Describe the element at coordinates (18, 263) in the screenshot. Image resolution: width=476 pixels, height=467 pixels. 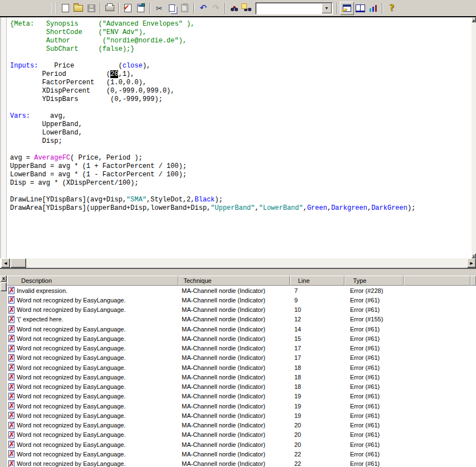
I see `horizontal-scrollbar-thumb` at that location.